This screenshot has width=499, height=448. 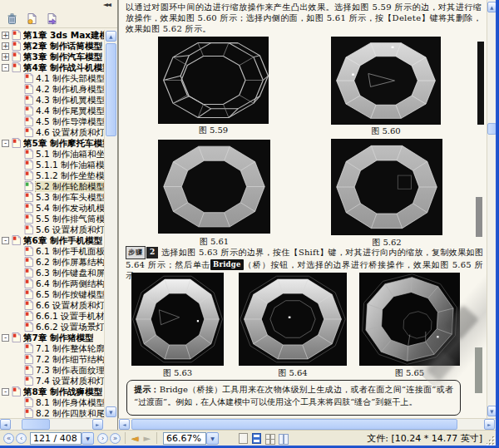 I want to click on bookmark-item: 5.1.1 制作油箱模型, so click(x=52, y=165).